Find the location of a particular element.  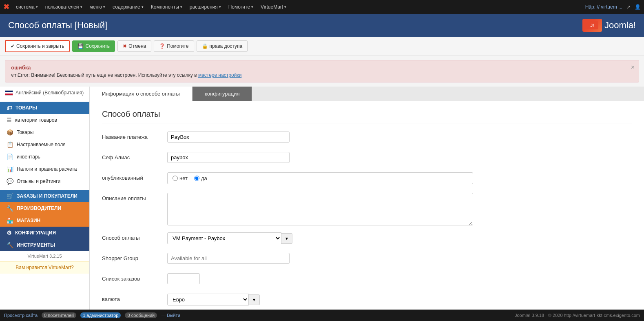

sidebar-item-manufacturers: 🔧 ПРОИЗВОДИТЕЛИ is located at coordinates (45, 208).